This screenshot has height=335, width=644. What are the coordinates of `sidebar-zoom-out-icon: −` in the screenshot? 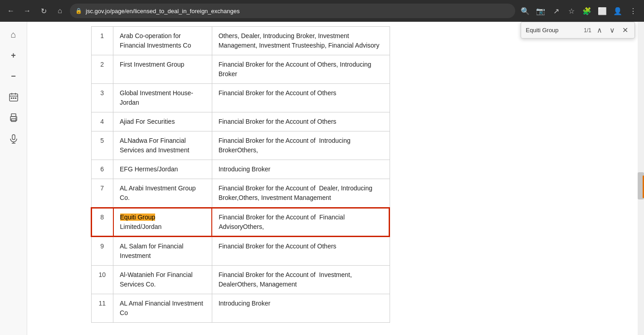 It's located at (14, 76).